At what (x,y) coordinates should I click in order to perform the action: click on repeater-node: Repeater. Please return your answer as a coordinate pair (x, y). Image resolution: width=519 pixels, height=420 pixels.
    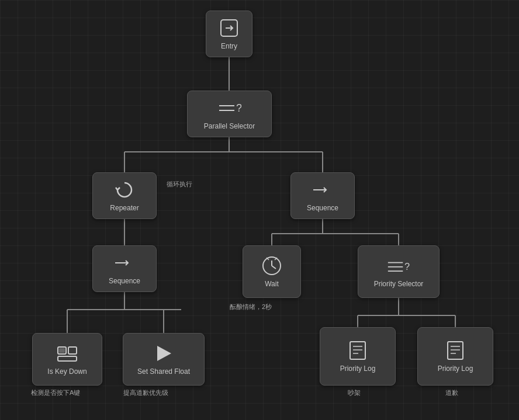
    Looking at the image, I should click on (124, 196).